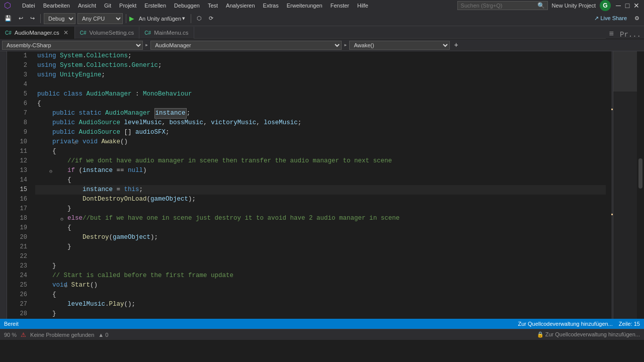 This screenshot has height=362, width=644. I want to click on line-num-14: 14, so click(22, 180).